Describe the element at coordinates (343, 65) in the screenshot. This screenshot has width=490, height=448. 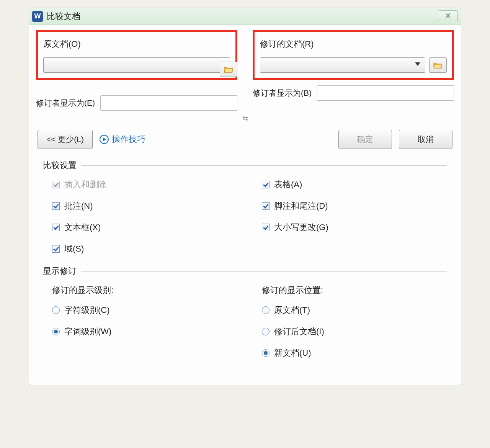
I see `revised-doc-combo` at that location.